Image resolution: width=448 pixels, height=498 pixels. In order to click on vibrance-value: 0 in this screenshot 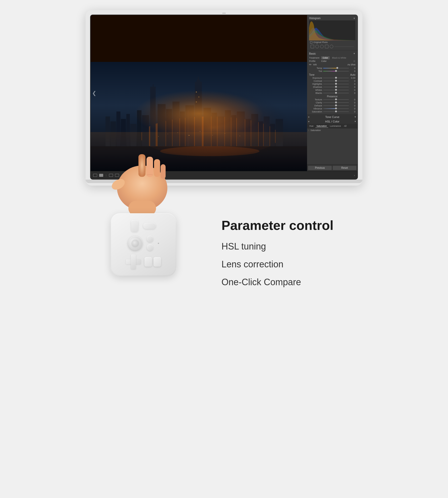, I will do `click(353, 109)`.